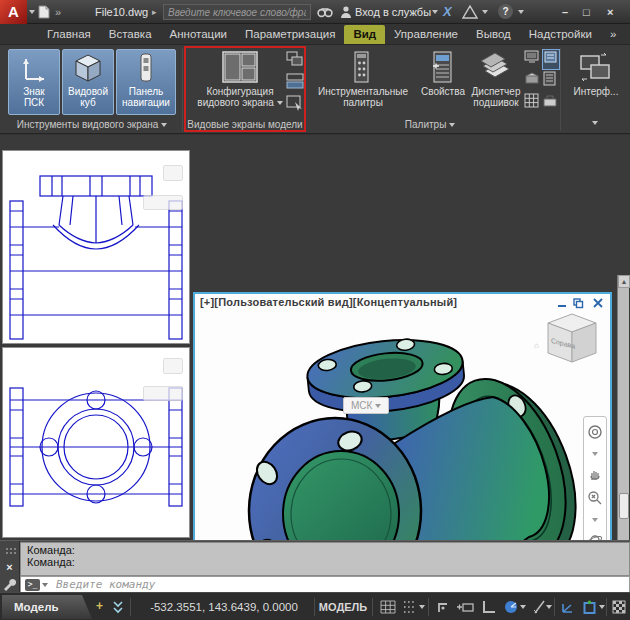  What do you see at coordinates (315, 34) in the screenshot?
I see `ribbon-tab-bar: Главная Вставка Аннотации Параметризация…` at bounding box center [315, 34].